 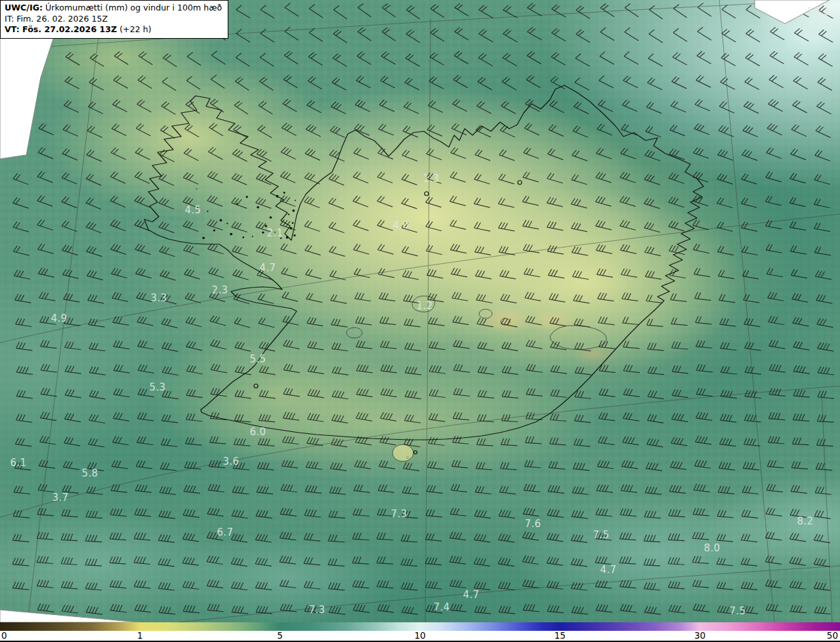 I want to click on precip-value-label: 3.7, so click(x=60, y=498).